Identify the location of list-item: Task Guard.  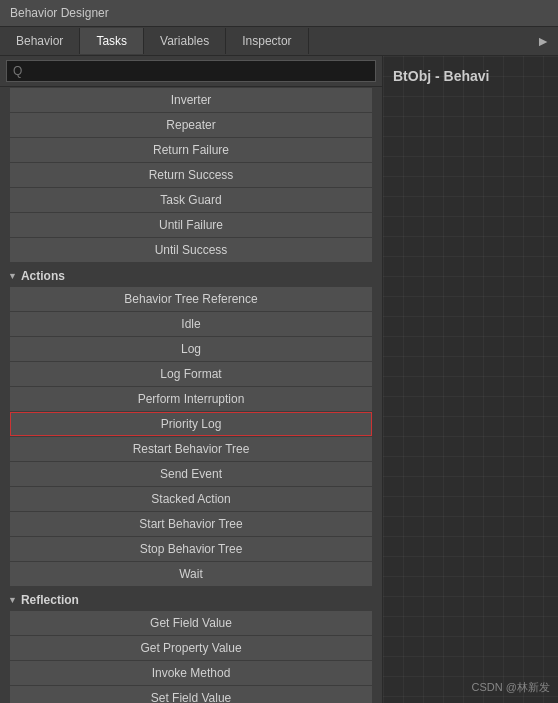
(191, 200).